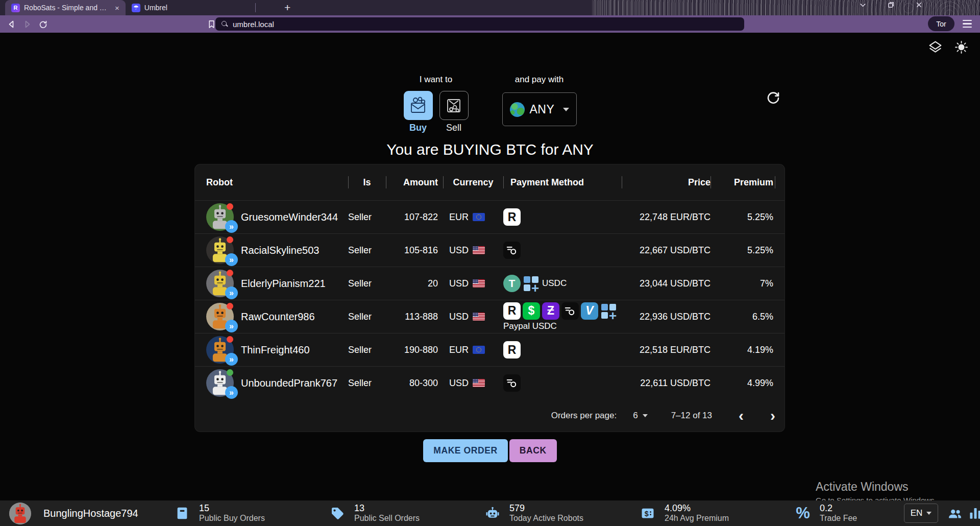 The image size is (980, 526). What do you see at coordinates (962, 48) in the screenshot?
I see `brightness-icon` at bounding box center [962, 48].